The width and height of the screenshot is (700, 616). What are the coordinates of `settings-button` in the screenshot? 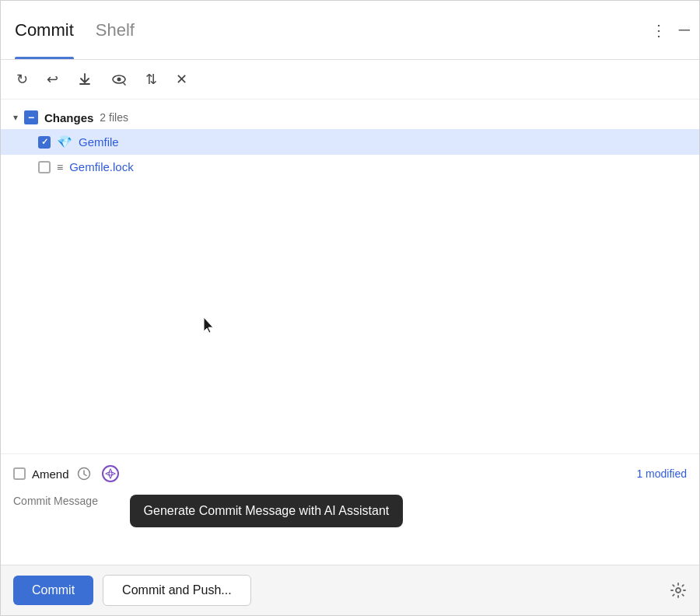 It's located at (678, 590).